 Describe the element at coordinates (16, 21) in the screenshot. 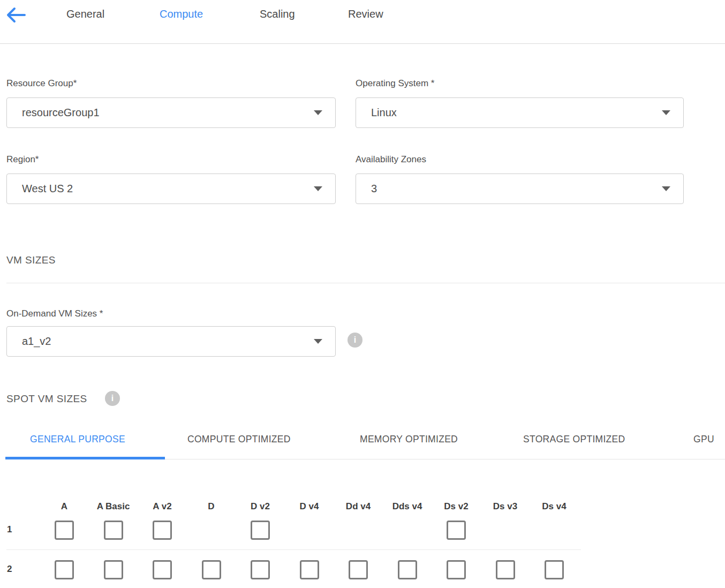

I see `arrow-left-icon` at that location.